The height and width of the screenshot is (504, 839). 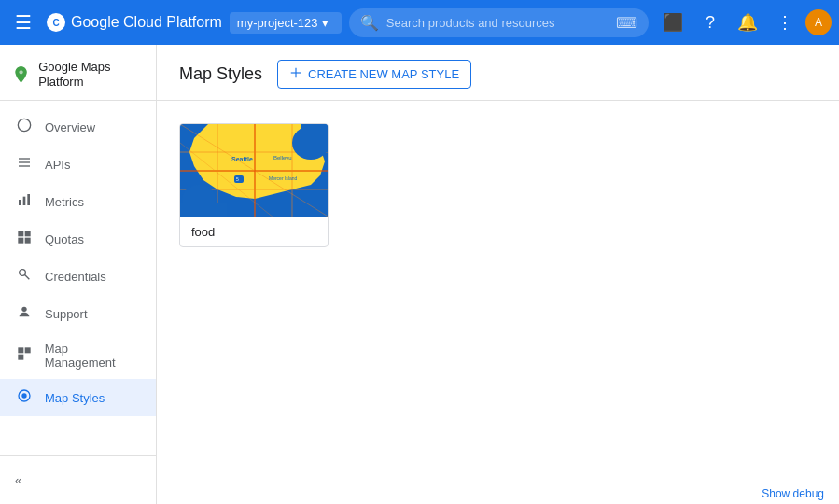 I want to click on avatar: A, so click(x=818, y=22).